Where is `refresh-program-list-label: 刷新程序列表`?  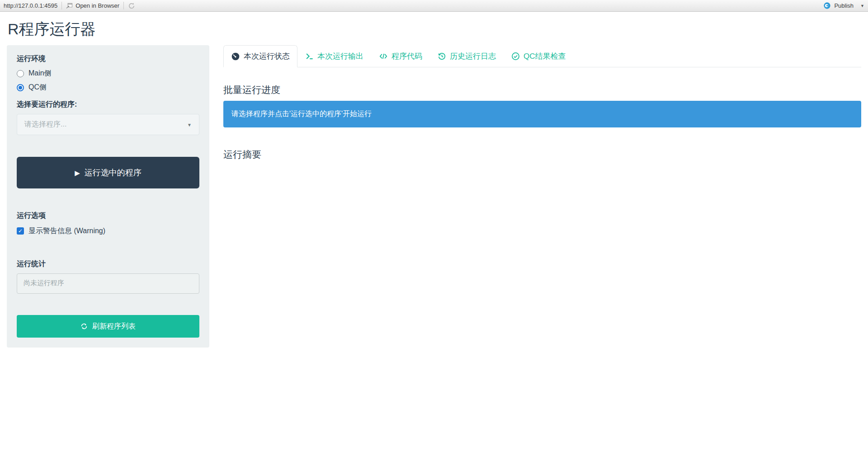
refresh-program-list-label: 刷新程序列表 is located at coordinates (114, 326).